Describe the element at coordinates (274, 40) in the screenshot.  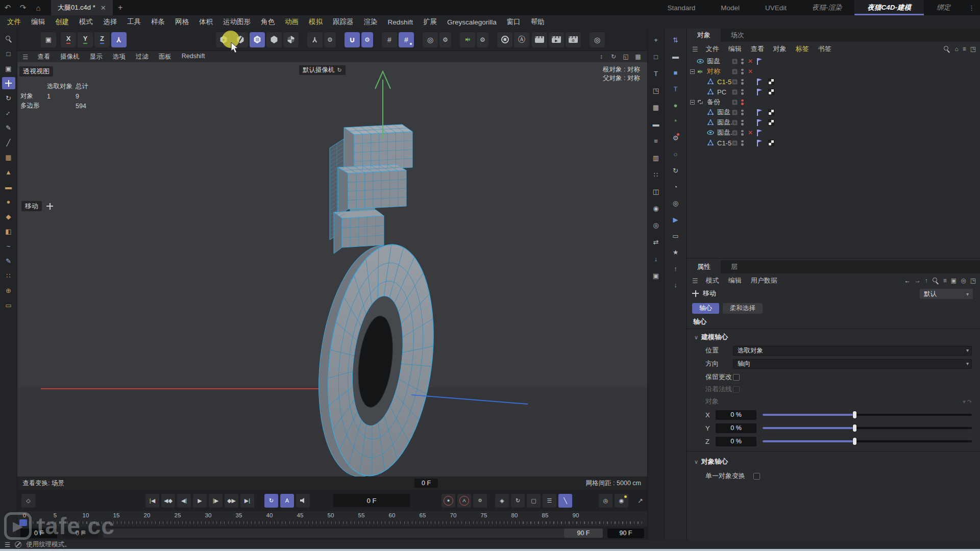
I see `model-mode-button` at that location.